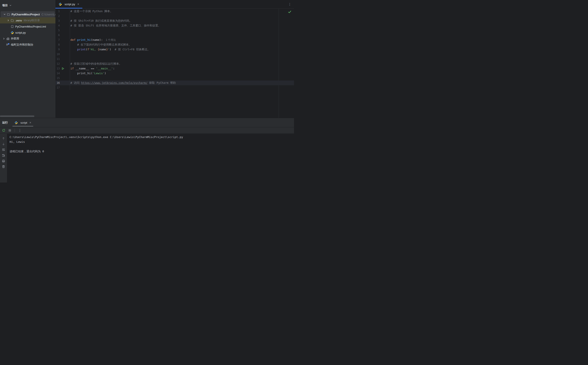 This screenshot has height=365, width=588. I want to click on code-text: # 在下面的代码行中使用断点来调试脚本。, so click(101, 45).